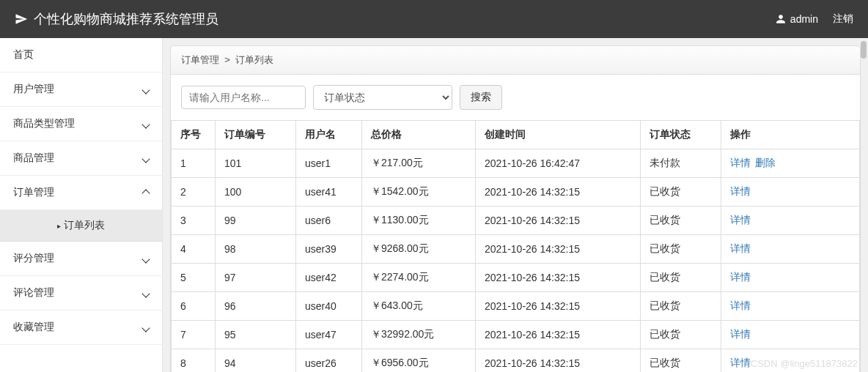 Image resolution: width=868 pixels, height=372 pixels. What do you see at coordinates (256, 335) in the screenshot?
I see `table-cell: 95` at bounding box center [256, 335].